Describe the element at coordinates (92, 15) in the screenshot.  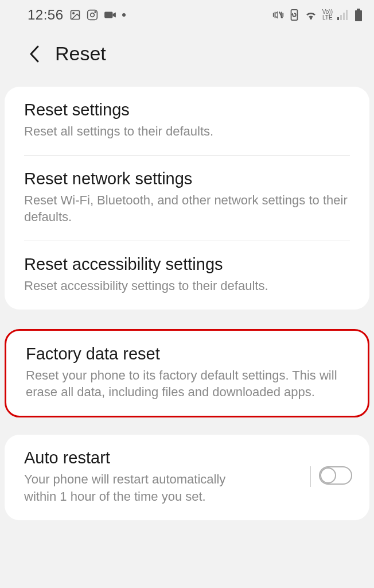
I see `instagram-icon` at that location.